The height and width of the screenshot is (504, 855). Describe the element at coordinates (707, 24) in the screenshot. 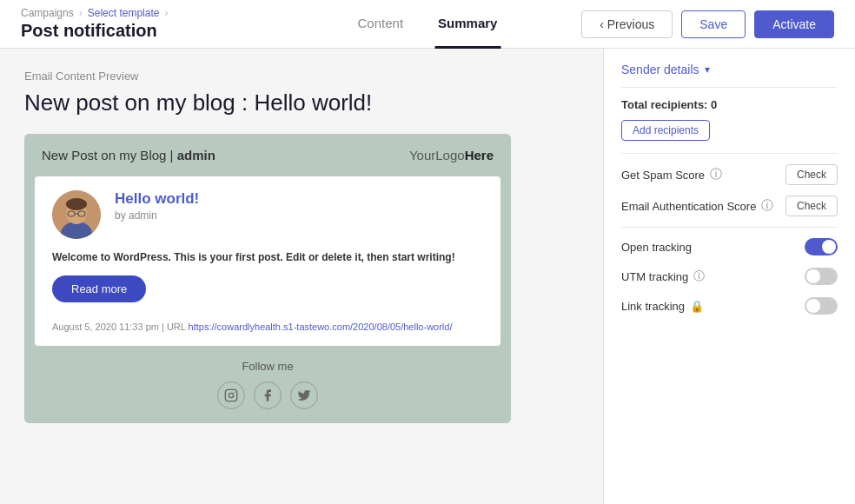

I see `top-actions: ‹ Previous Save Activate` at that location.